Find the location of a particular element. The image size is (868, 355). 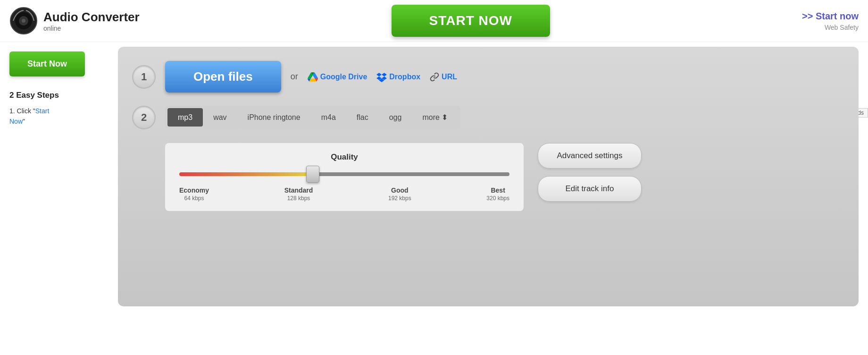

url-icon is located at coordinates (434, 77).